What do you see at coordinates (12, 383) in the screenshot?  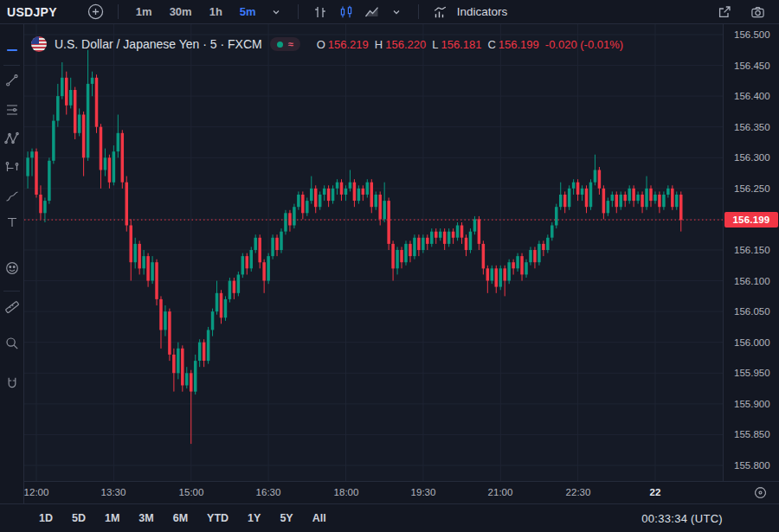 I see `magnet-tool-button` at bounding box center [12, 383].